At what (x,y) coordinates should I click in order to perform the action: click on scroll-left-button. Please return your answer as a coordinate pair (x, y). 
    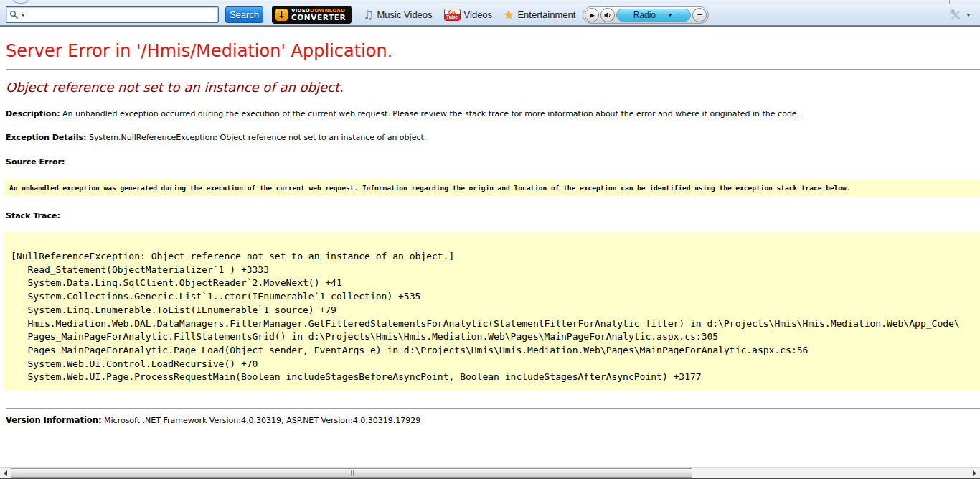
    Looking at the image, I should click on (6, 473).